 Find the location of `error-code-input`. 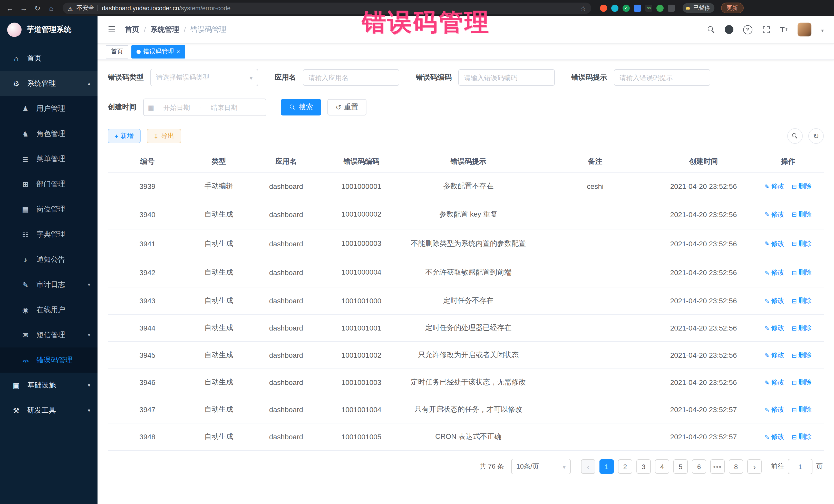

error-code-input is located at coordinates (506, 78).